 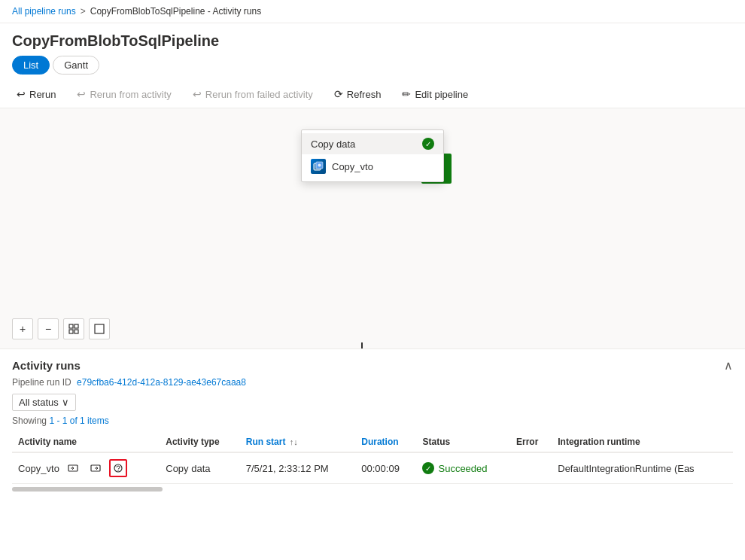 What do you see at coordinates (463, 443) in the screenshot?
I see `col-status: Status` at bounding box center [463, 443].